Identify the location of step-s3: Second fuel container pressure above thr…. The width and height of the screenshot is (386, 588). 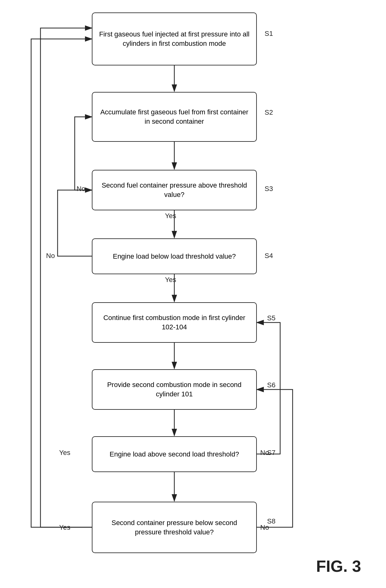
(174, 190).